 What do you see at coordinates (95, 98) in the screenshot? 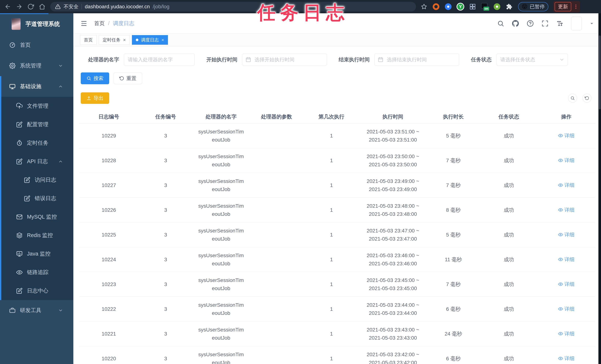
I see `export-button: 导出` at bounding box center [95, 98].